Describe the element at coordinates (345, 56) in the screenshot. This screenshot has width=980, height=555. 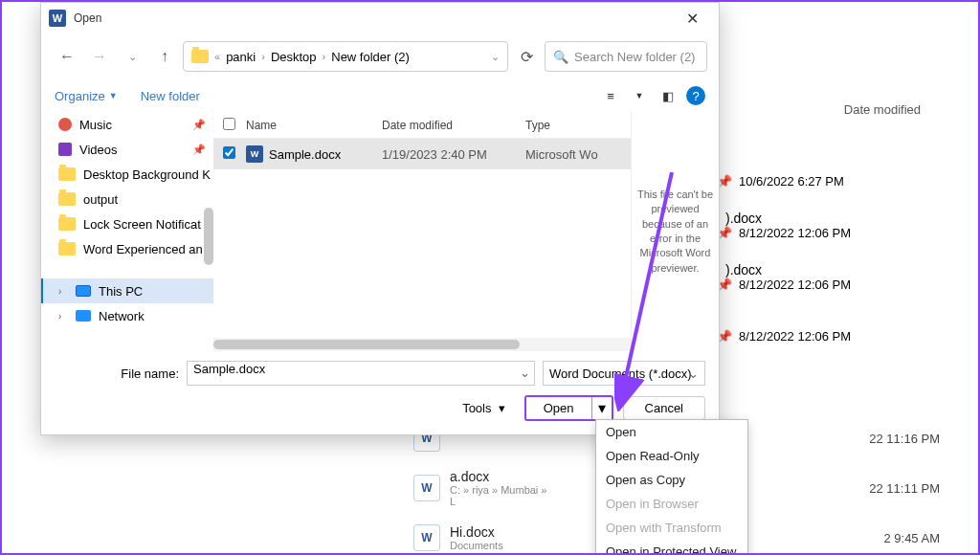
I see `breadcrumb: « panki › Desktop › New folder (2) ⌄` at that location.